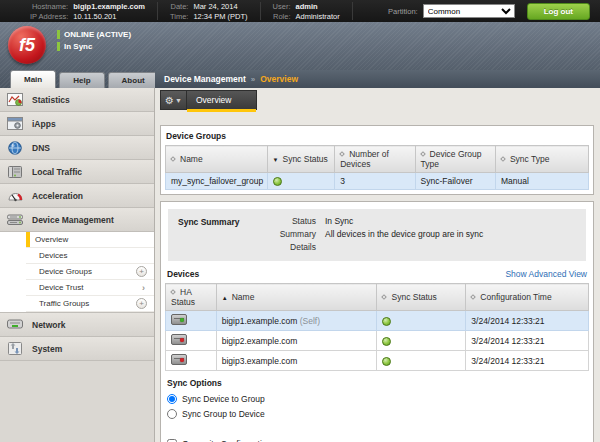  What do you see at coordinates (494, 12) in the screenshot?
I see `top-bar-right: Partition: Common Log out` at bounding box center [494, 12].